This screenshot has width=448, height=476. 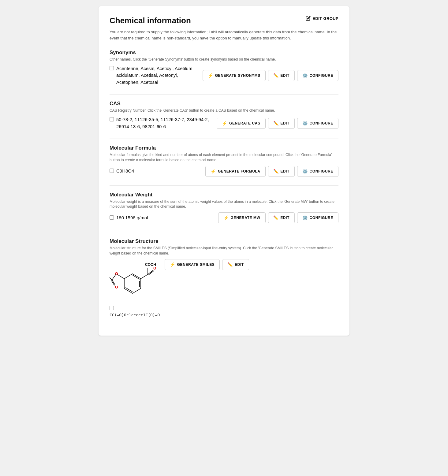 What do you see at coordinates (224, 171) in the screenshot?
I see `molecular-formula-row: C9H8O4 ⚡ GENERATE FORMULA ✏️ EDIT ⚙️ CON…` at bounding box center [224, 171].